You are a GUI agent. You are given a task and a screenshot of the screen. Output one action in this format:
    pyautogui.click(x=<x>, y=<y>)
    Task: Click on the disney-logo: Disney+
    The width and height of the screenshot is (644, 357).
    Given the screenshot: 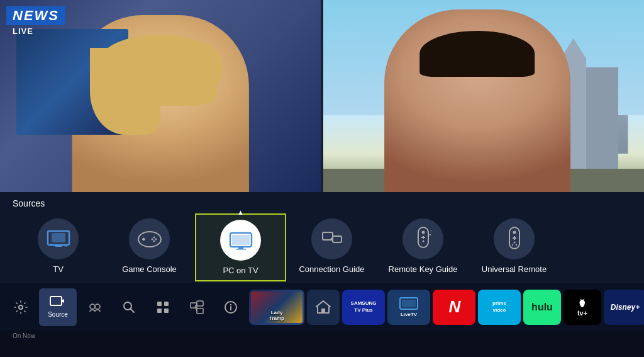 What is the action you would take?
    pyautogui.click(x=625, y=307)
    